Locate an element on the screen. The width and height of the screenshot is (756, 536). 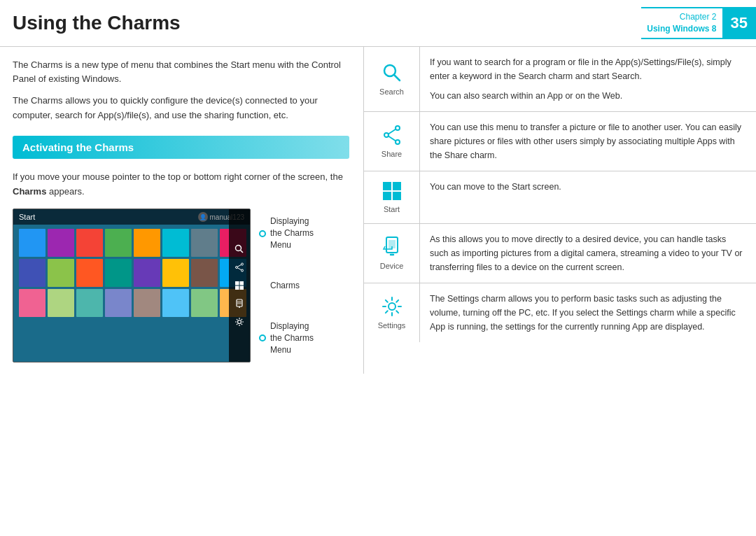
charm-desc-search: If you want to search for a program or f… is located at coordinates (588, 79).